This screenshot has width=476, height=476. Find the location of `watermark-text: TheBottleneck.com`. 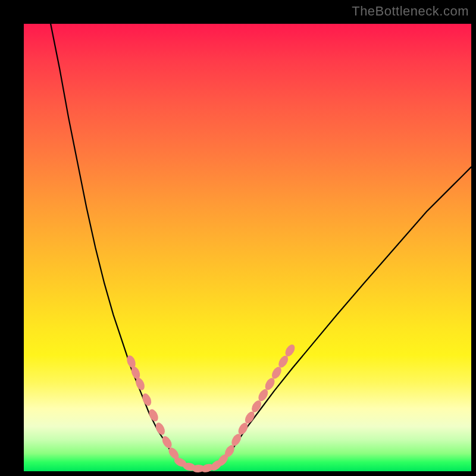

watermark-text: TheBottleneck.com is located at coordinates (411, 11).